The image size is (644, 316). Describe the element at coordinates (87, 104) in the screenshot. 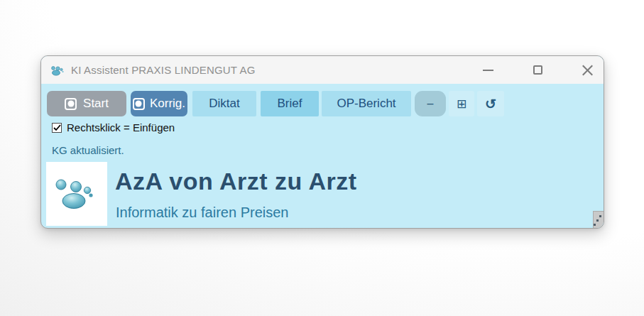

I see `start-button: Start` at that location.